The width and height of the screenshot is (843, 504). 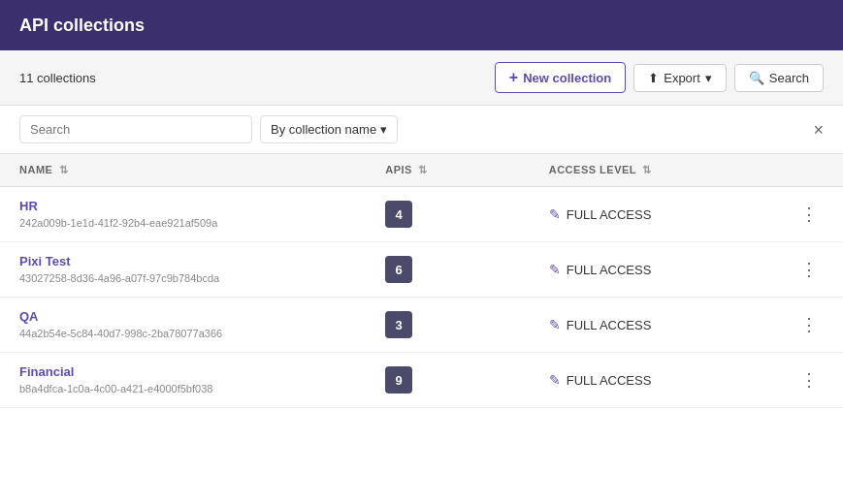 What do you see at coordinates (136, 130) in the screenshot?
I see `search-input` at bounding box center [136, 130].